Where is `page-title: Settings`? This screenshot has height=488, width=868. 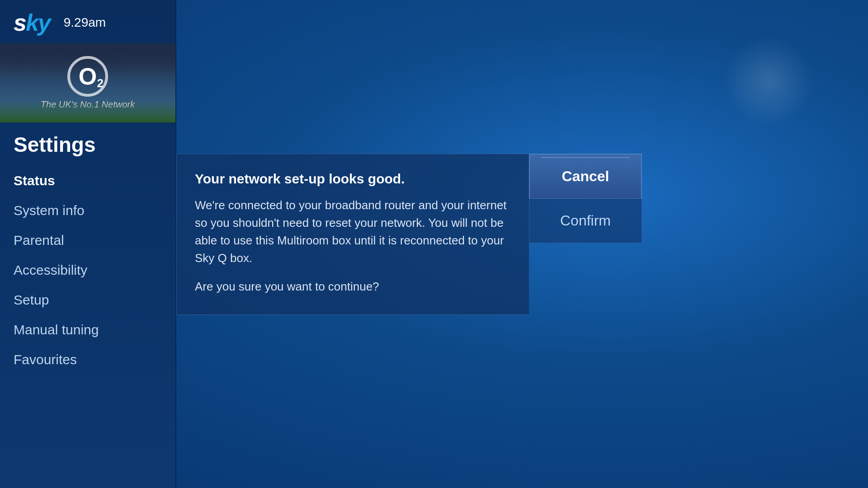 page-title: Settings is located at coordinates (88, 142).